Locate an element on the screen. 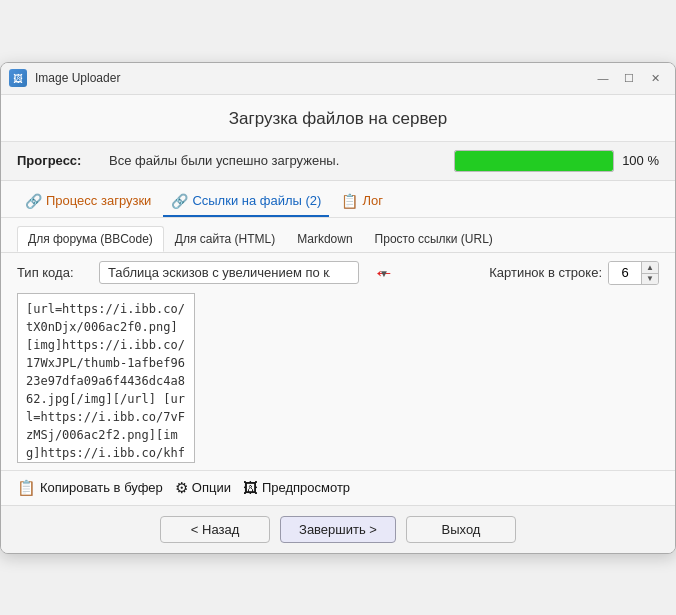 The width and height of the screenshot is (676, 615). tab-url: Просто ссылки (URL) is located at coordinates (434, 239).